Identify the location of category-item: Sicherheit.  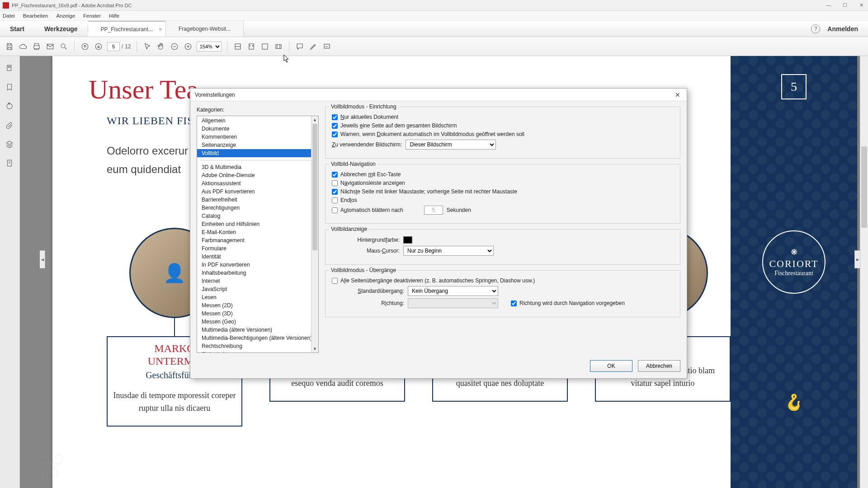
(258, 352).